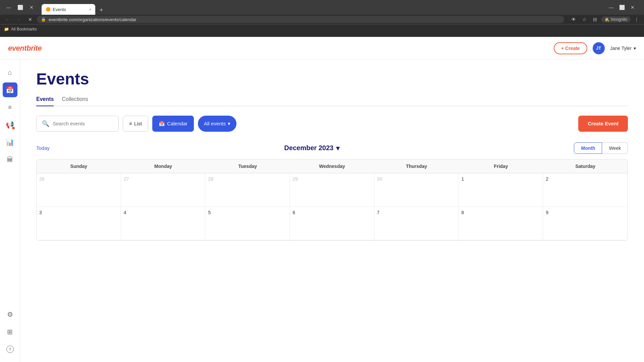 This screenshot has width=644, height=362. Describe the element at coordinates (322, 7) in the screenshot. I see `browser-titlebar: — ⬜ ✕ 🟠 Events × + — ⬜ ✕` at that location.